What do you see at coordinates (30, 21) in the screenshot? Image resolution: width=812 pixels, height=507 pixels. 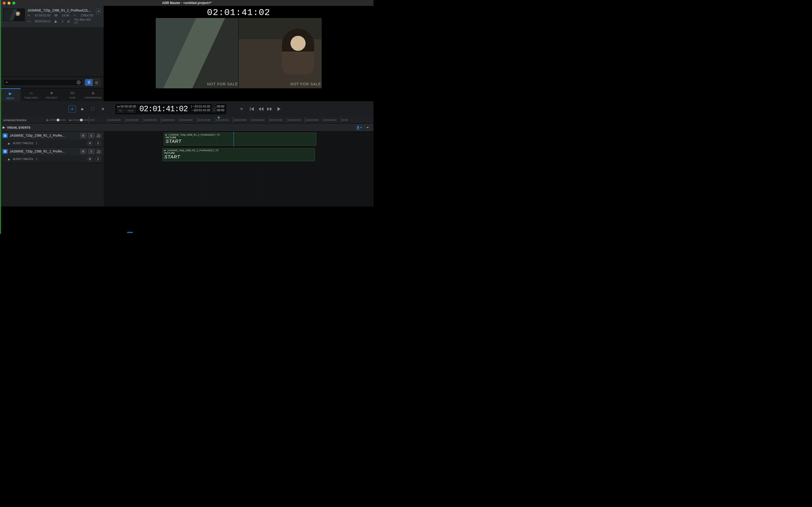 I see `duration-icon: ⟵` at bounding box center [30, 21].